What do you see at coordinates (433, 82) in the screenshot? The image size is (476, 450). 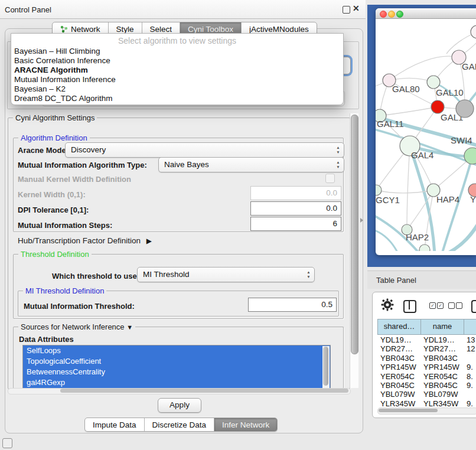 I see `network-node-gal10` at bounding box center [433, 82].